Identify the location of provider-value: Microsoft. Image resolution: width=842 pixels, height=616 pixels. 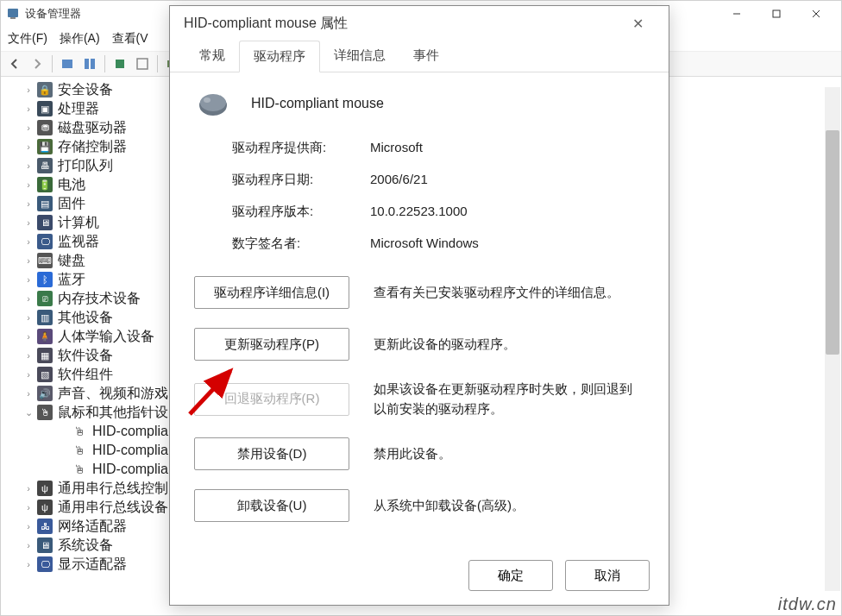
(507, 148).